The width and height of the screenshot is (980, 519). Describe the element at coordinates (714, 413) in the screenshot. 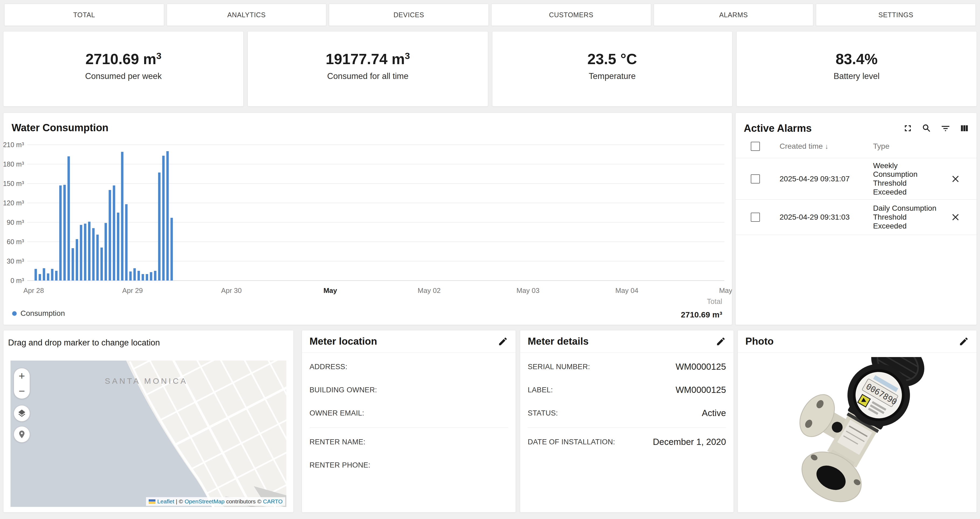

I see `status-value: Active` at that location.